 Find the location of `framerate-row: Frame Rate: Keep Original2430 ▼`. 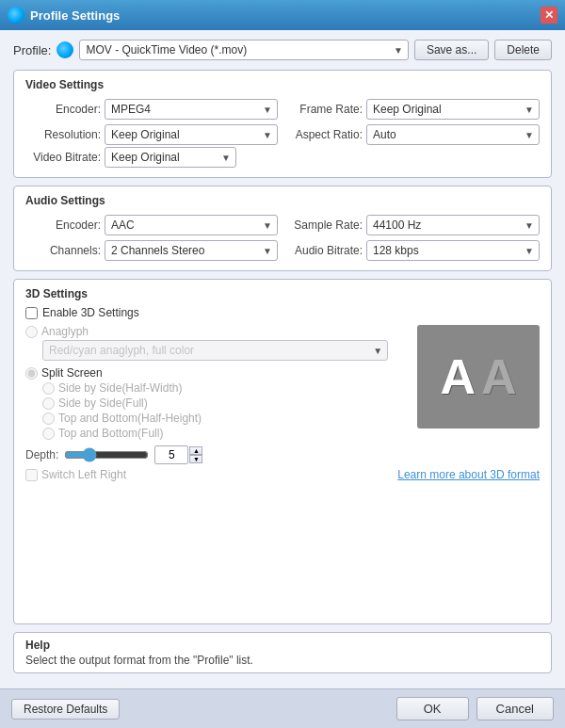

framerate-row: Frame Rate: Keep Original2430 ▼ is located at coordinates (413, 109).